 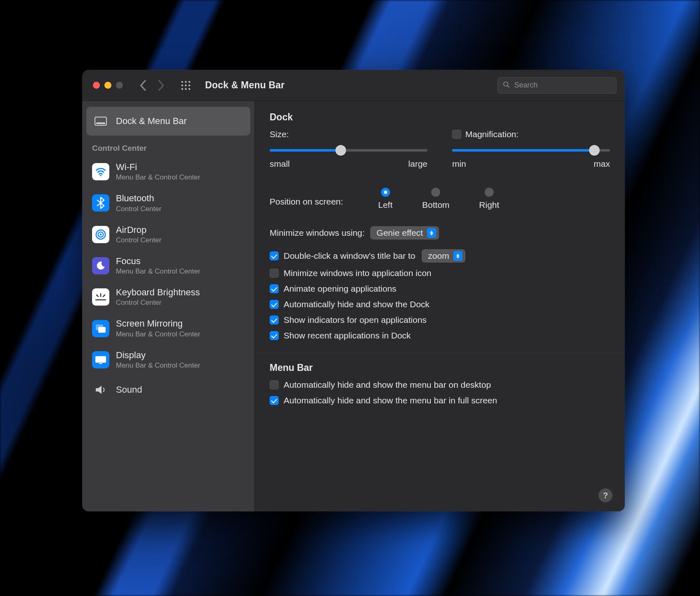 What do you see at coordinates (440, 117) in the screenshot?
I see `dock-heading: Dock` at bounding box center [440, 117].